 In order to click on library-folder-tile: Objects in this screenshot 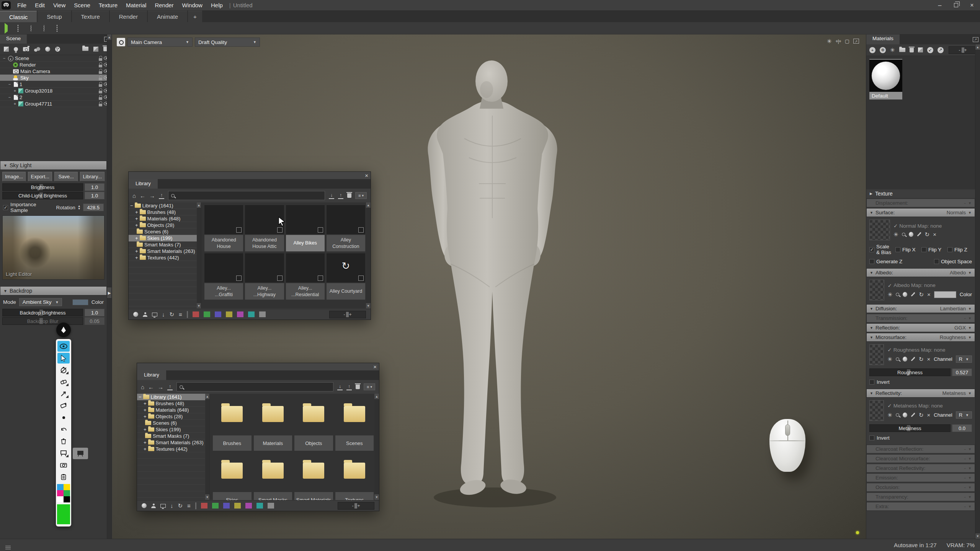, I will do `click(314, 424)`.